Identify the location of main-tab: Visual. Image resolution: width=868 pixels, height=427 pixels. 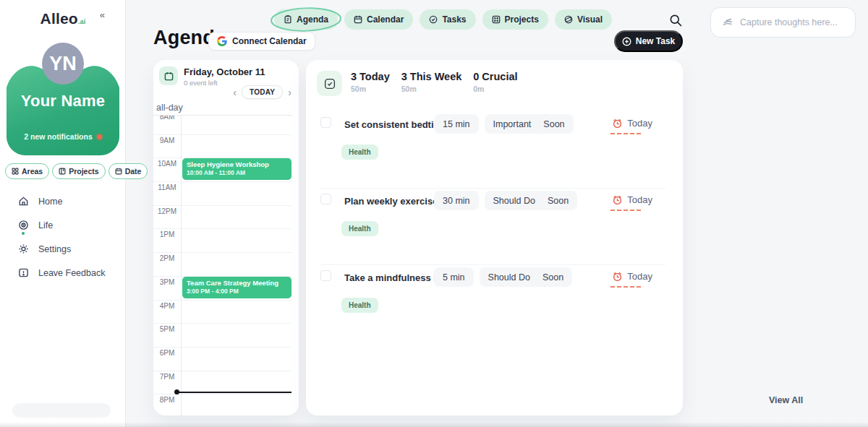
(583, 20).